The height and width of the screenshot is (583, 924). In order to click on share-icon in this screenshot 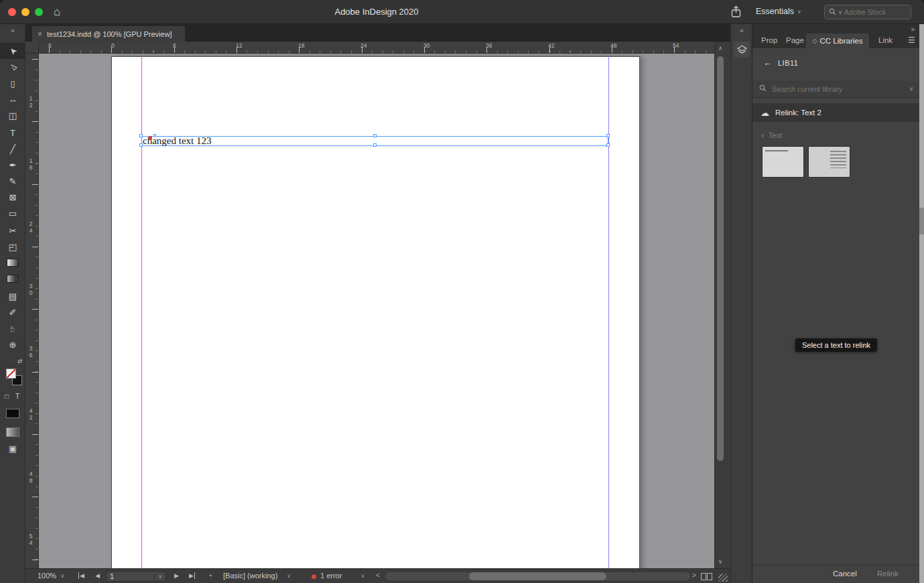, I will do `click(736, 12)`.